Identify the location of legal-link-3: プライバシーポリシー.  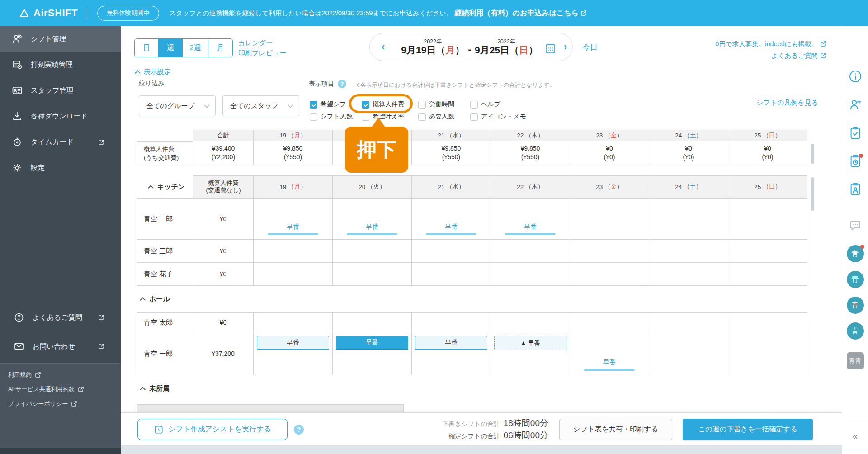
(64, 404).